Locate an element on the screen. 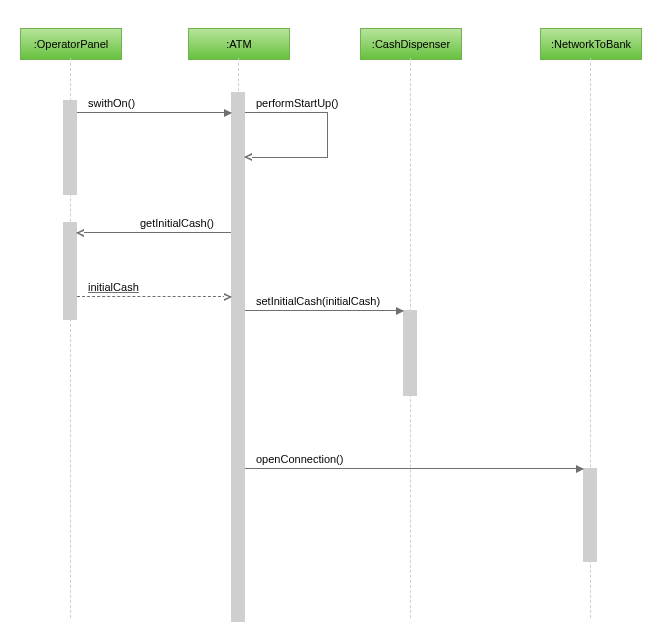  lifeline-atm: :ATM is located at coordinates (239, 44).